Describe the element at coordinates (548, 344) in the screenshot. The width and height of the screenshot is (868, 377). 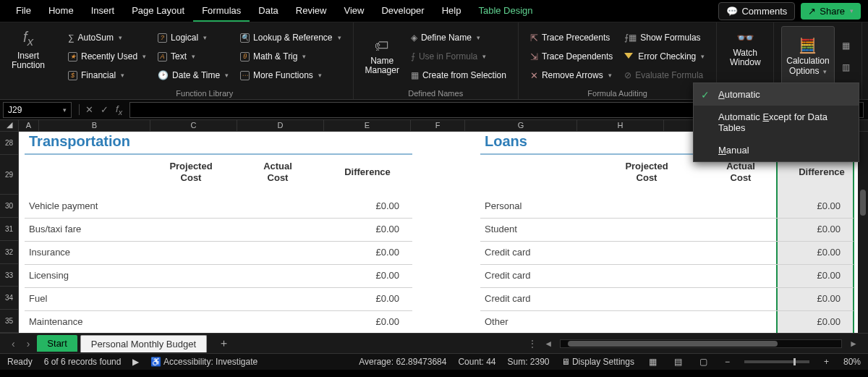
I see `scroll-left-icon: ◄` at that location.